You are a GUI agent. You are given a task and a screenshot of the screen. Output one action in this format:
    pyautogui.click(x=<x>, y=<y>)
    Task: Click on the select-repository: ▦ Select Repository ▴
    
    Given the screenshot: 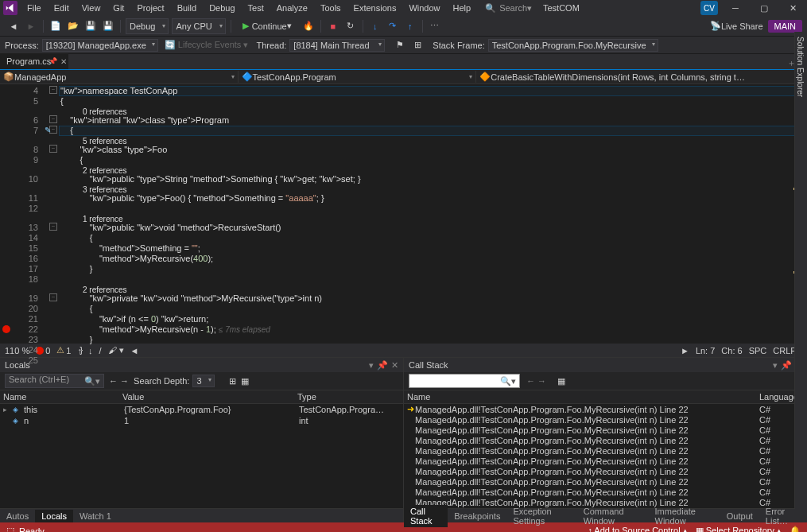 What is the action you would take?
    pyautogui.click(x=739, y=529)
    